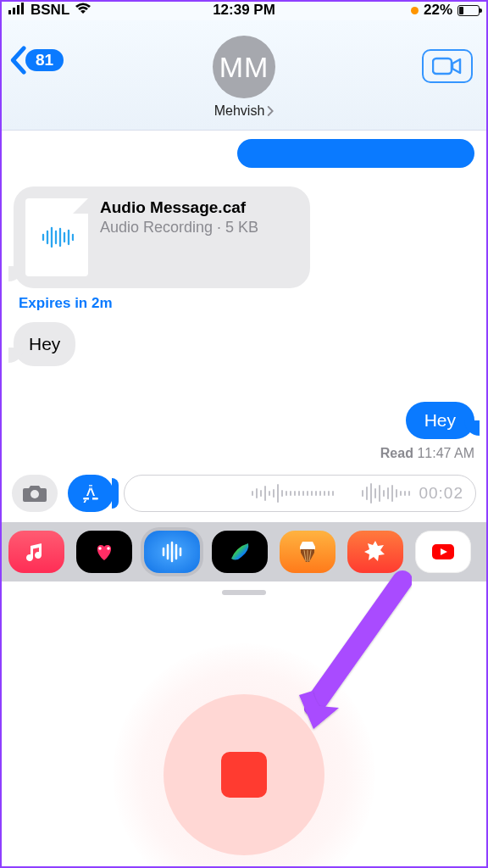  I want to click on digital-touch-icon, so click(104, 552).